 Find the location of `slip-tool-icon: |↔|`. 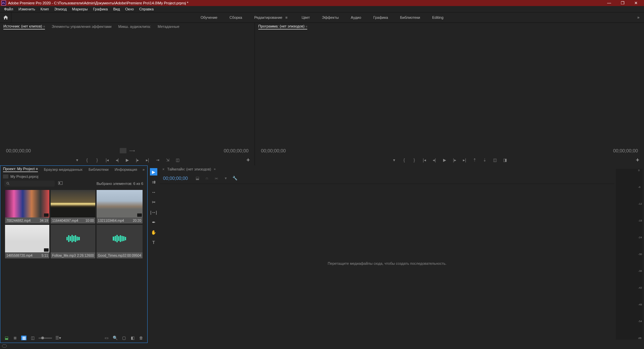

slip-tool-icon: |↔| is located at coordinates (154, 212).